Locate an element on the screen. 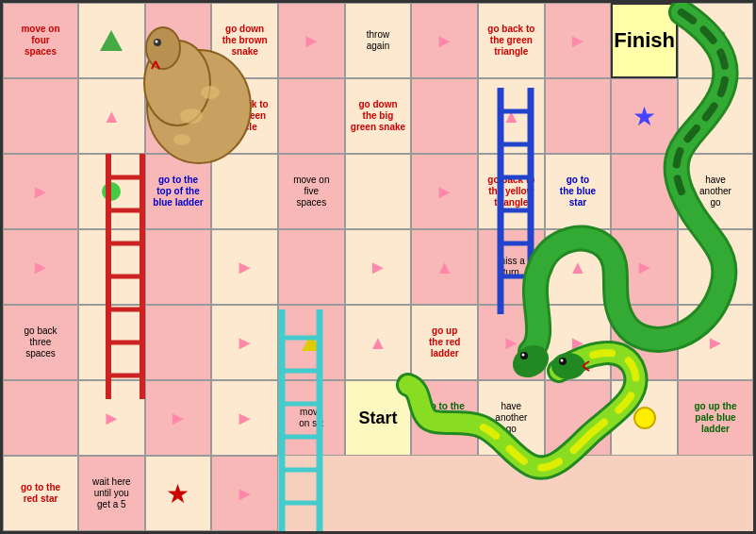 This screenshot has height=534, width=756. cell-r5c9: moveon six is located at coordinates (311, 418).